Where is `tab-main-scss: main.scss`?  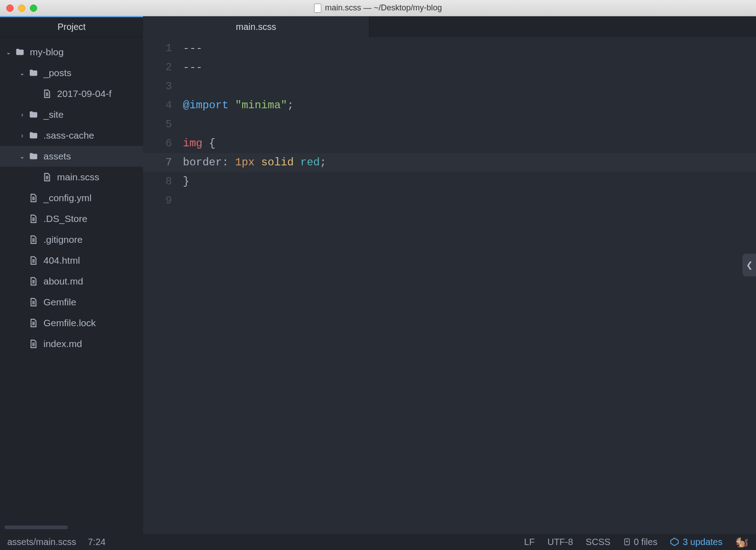 tab-main-scss: main.scss is located at coordinates (256, 27).